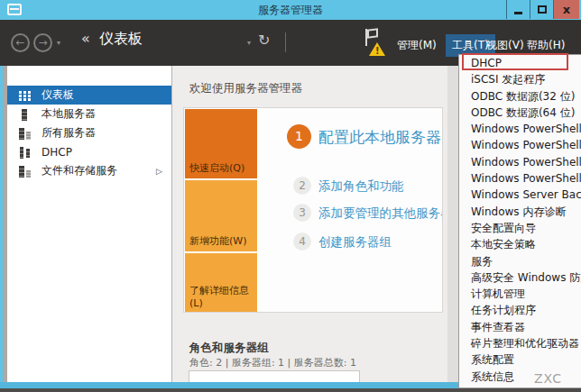  Describe the element at coordinates (290, 10) in the screenshot. I see `title-bar: 服务器管理器 x` at that location.